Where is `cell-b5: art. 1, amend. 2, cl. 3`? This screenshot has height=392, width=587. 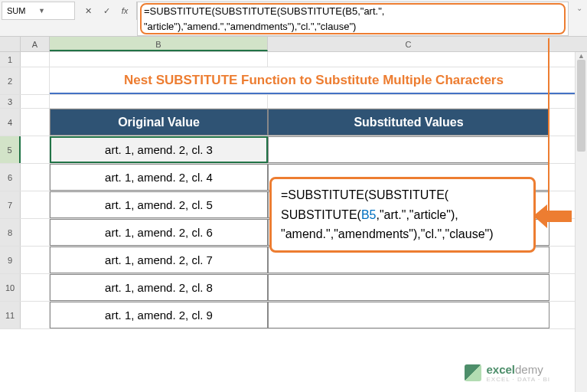
cell-b5: art. 1, amend. 2, cl. 3 is located at coordinates (159, 150).